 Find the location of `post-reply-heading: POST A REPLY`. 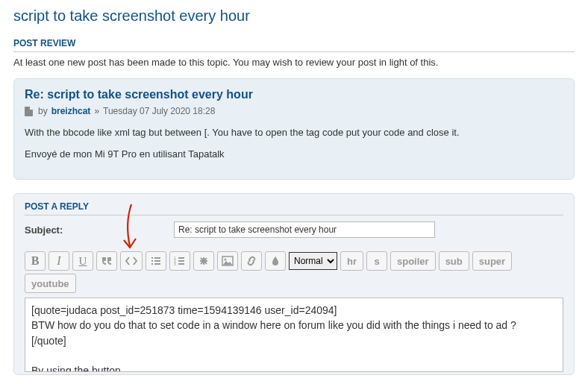

post-reply-heading: POST A REPLY is located at coordinates (294, 209).